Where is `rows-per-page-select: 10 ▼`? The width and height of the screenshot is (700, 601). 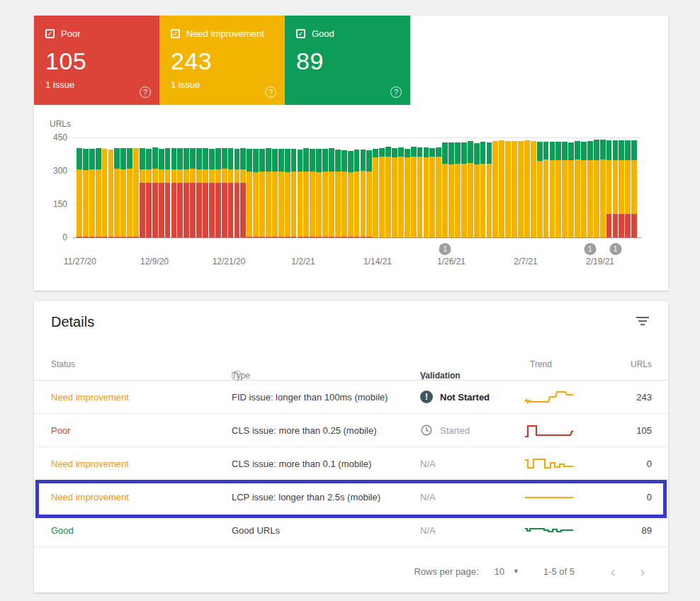 rows-per-page-select: 10 ▼ is located at coordinates (507, 571).